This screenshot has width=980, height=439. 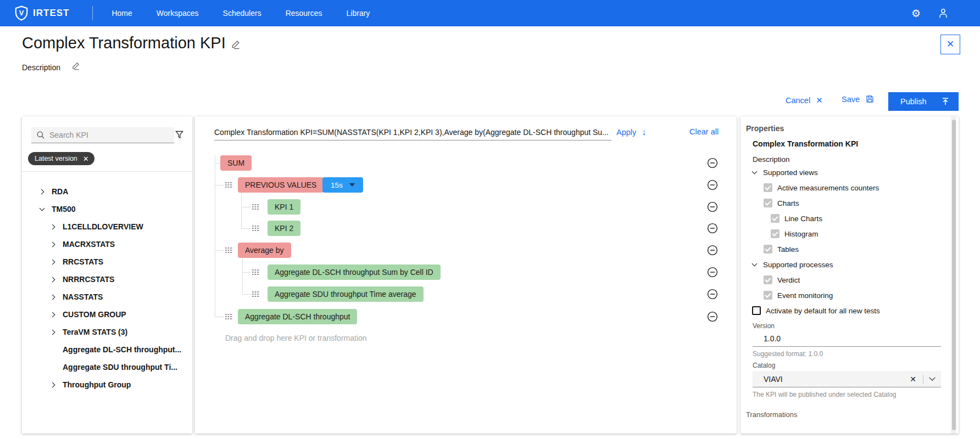 I want to click on tree-item-aggregate-dlsch-throughput: Aggregate DL-SCH throughput..., so click(x=103, y=350).